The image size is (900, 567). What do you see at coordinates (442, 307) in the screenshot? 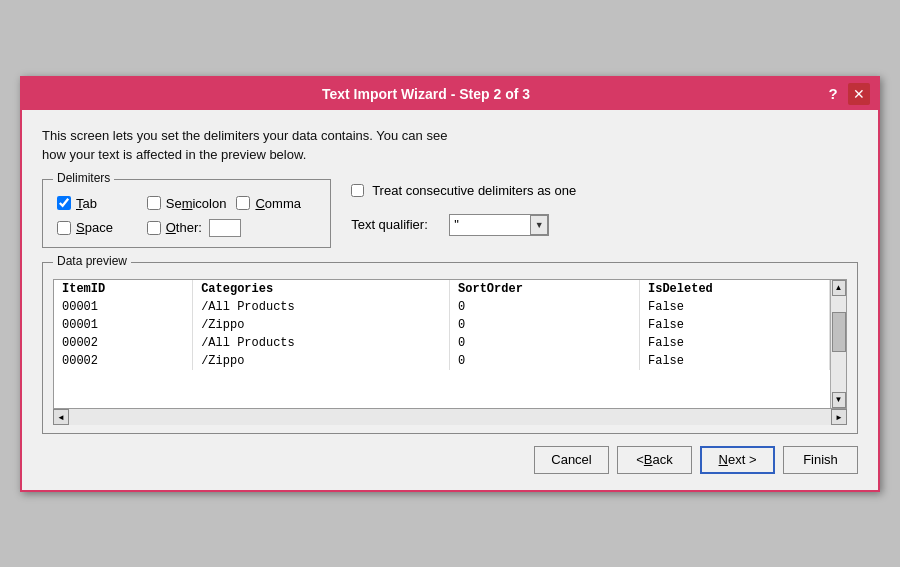
I see `table-row: 00001/All Products0False` at bounding box center [442, 307].